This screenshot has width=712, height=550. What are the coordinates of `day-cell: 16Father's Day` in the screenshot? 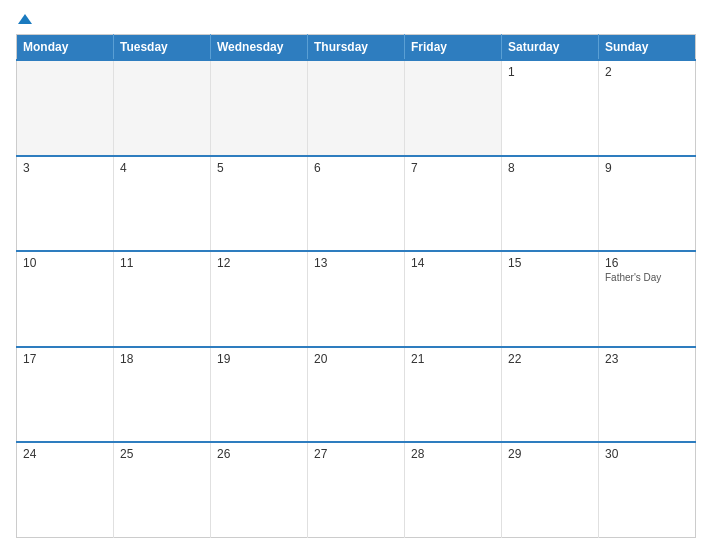 It's located at (648, 298).